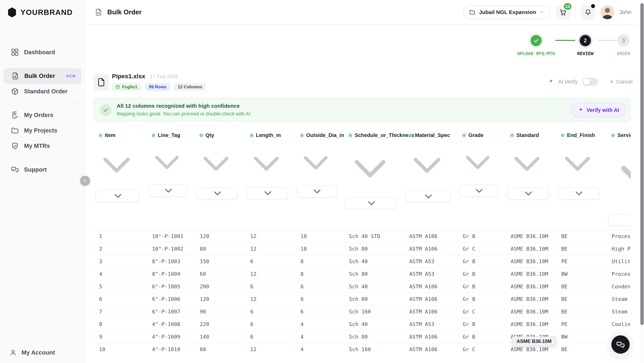 This screenshot has width=644, height=363. What do you see at coordinates (316, 192) in the screenshot?
I see `mapping-select-outside_dia_in: Size / NPS (Pri` at bounding box center [316, 192].